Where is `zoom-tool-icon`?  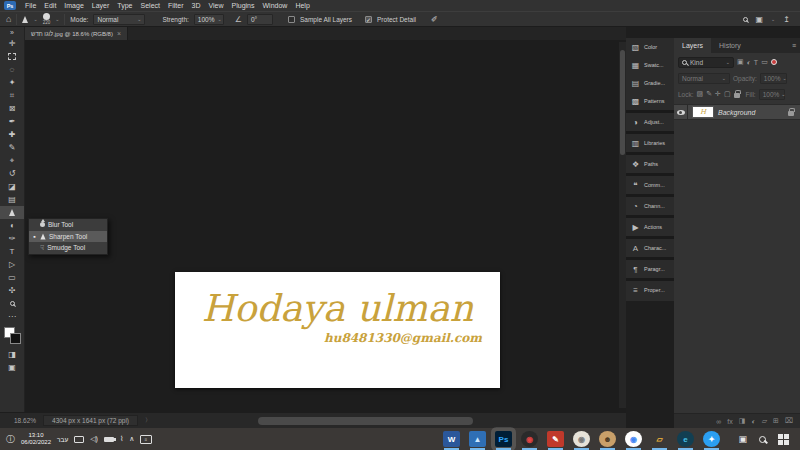
zoom-tool-icon is located at coordinates (12, 304).